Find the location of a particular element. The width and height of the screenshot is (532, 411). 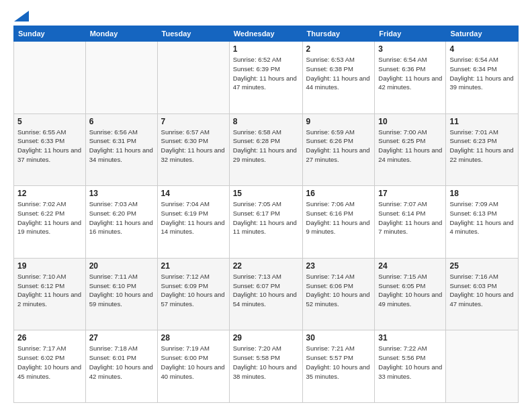

calendar-cell: 15Sunrise: 7:05 AM Sunset: 6:17 PM Dayli… is located at coordinates (266, 222).